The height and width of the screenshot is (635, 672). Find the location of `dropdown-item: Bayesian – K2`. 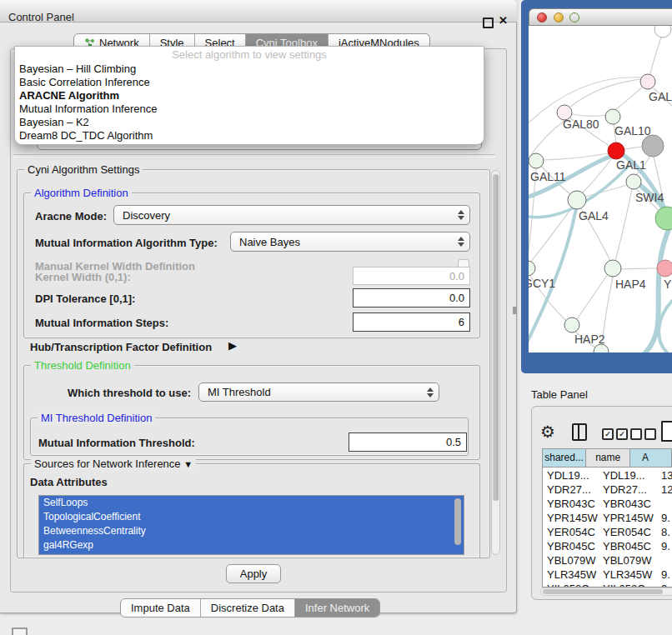

dropdown-item: Bayesian – K2 is located at coordinates (249, 122).